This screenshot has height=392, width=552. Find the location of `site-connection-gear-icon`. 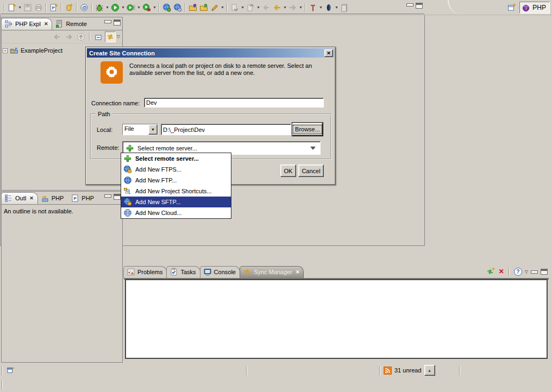

site-connection-gear-icon is located at coordinates (112, 73).